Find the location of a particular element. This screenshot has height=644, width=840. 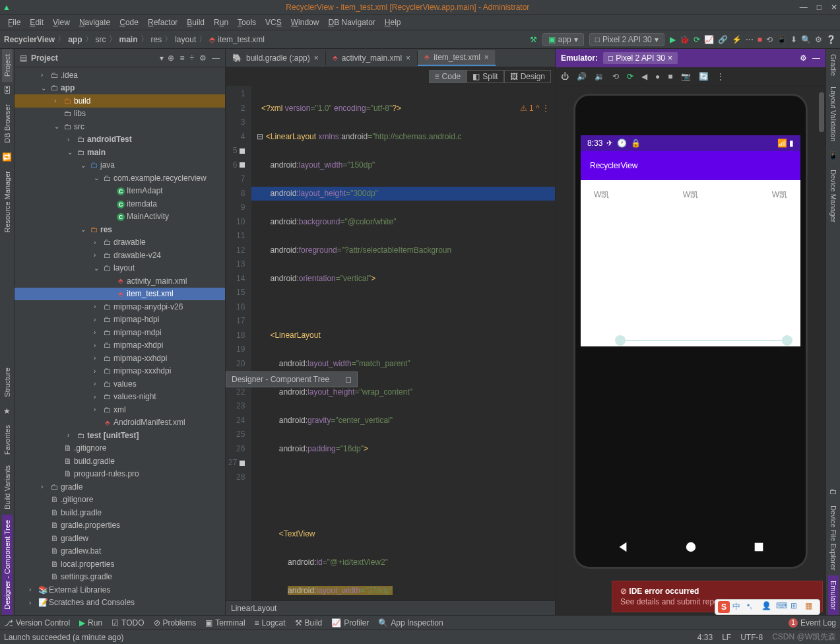

power-icon: ⏻ is located at coordinates (565, 77).